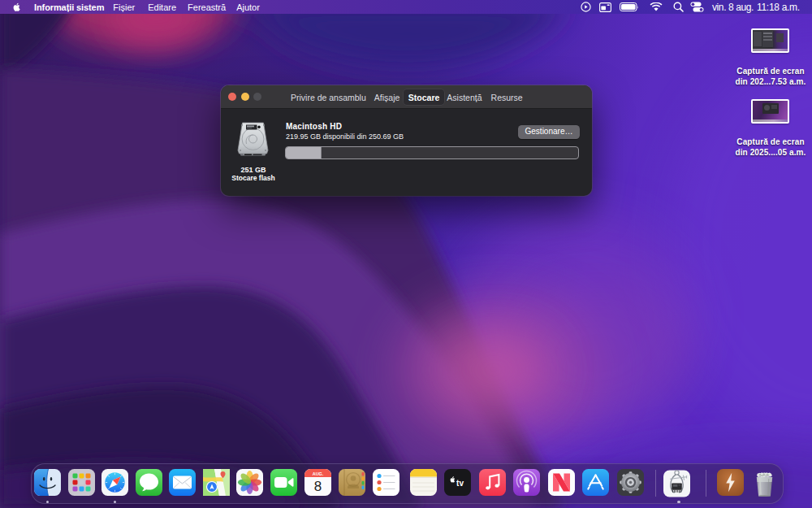  Describe the element at coordinates (317, 486) in the screenshot. I see `svg-text: 8` at that location.